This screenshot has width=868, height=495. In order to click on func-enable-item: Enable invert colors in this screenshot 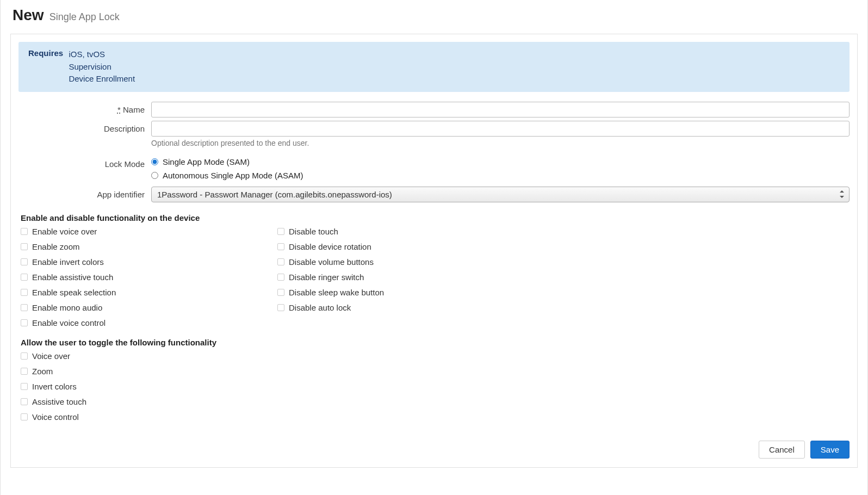, I will do `click(149, 262)`.